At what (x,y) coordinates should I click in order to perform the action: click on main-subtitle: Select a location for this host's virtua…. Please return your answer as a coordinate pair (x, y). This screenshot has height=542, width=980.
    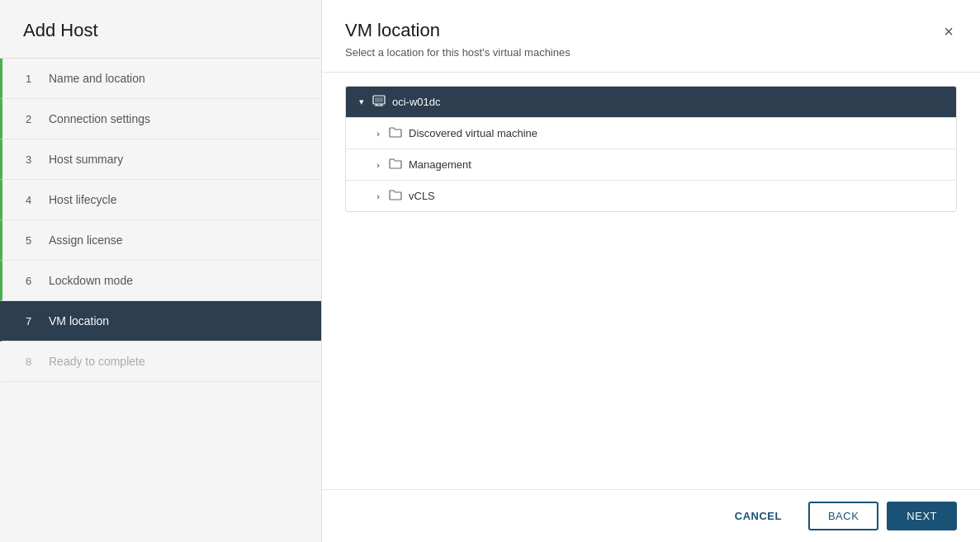
    Looking at the image, I should click on (457, 53).